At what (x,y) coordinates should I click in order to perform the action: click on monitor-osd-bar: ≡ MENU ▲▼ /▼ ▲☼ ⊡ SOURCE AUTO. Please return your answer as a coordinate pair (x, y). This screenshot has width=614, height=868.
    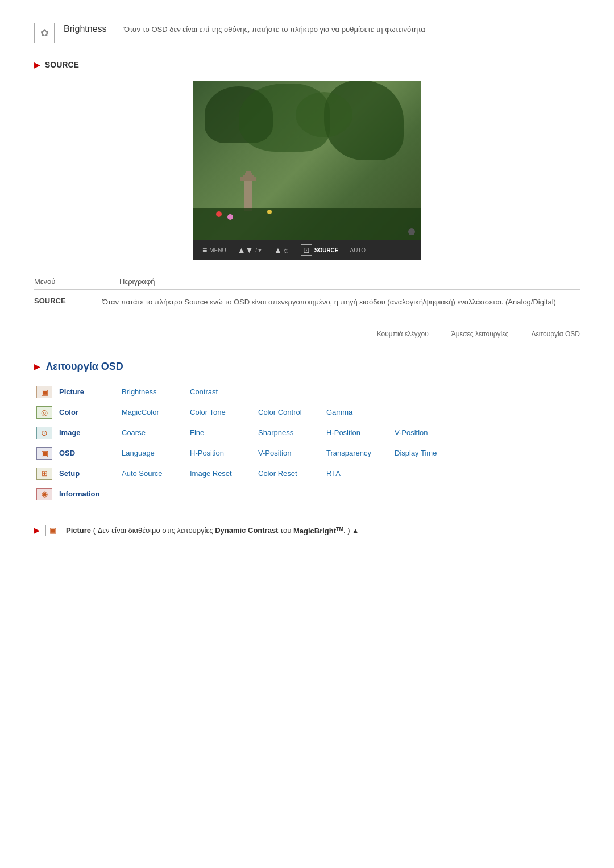
    Looking at the image, I should click on (307, 250).